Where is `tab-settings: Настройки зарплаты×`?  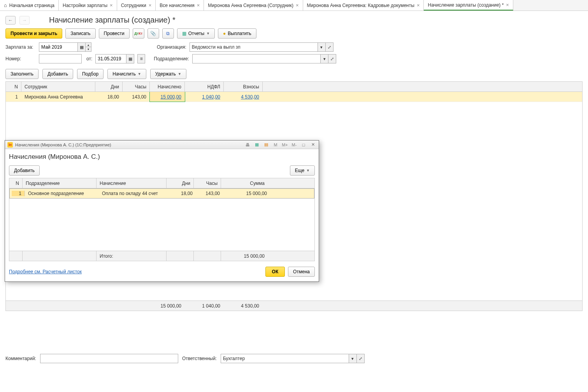
tab-settings: Настройки зарплаты× is located at coordinates (88, 5).